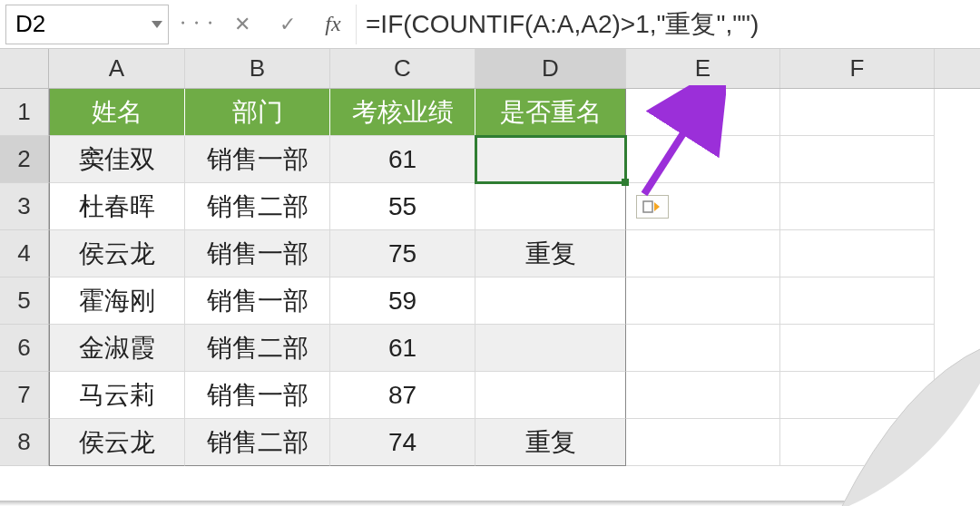 This screenshot has height=506, width=980. What do you see at coordinates (258, 160) in the screenshot?
I see `cell-B2: 销售一部` at bounding box center [258, 160].